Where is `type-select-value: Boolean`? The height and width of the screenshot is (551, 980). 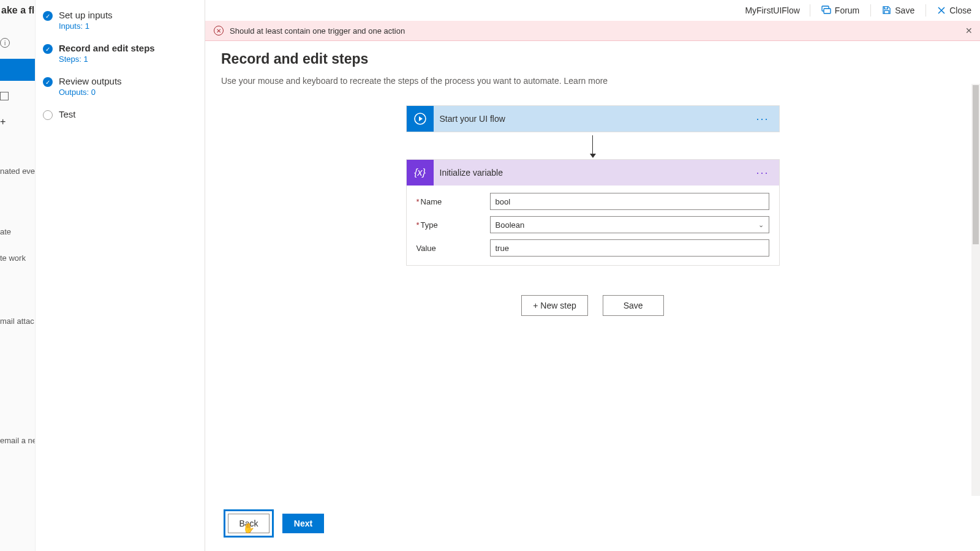 type-select-value: Boolean is located at coordinates (510, 225).